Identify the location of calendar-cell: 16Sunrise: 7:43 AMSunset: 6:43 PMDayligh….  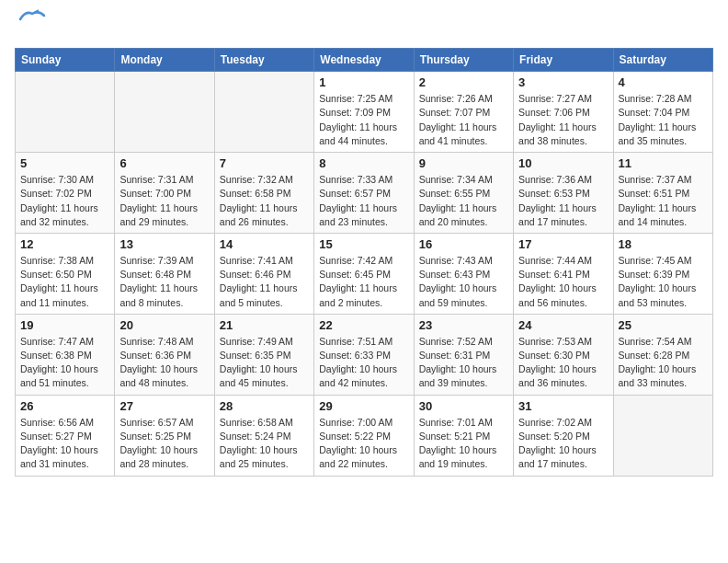
(463, 273).